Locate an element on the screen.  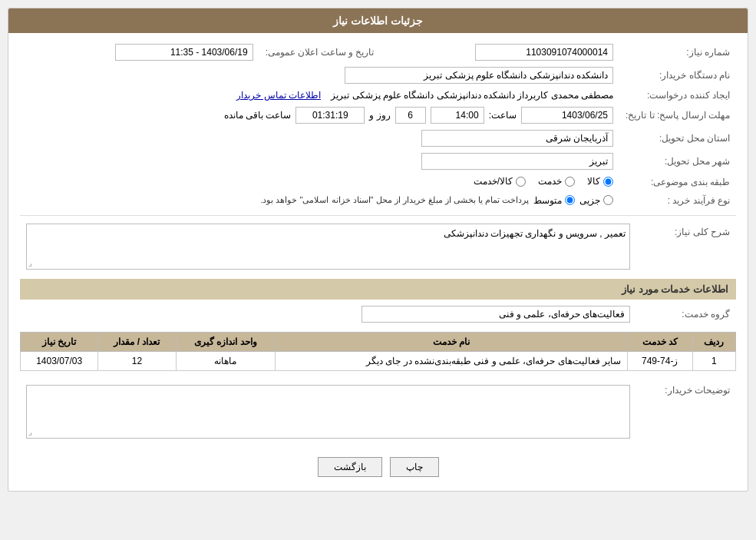
need-number-value: 1103091074000014 is located at coordinates (500, 52).